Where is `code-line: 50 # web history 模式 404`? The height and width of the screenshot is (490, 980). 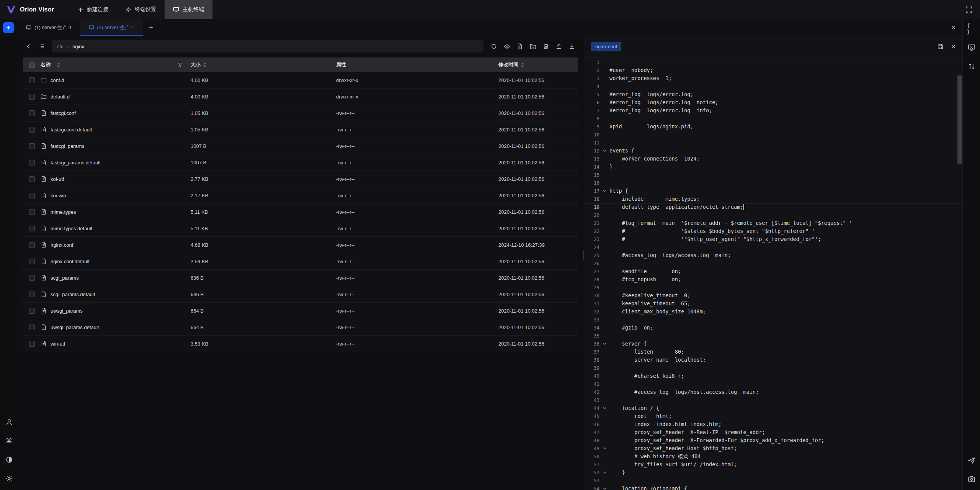 code-line: 50 # web history 模式 404 is located at coordinates (773, 457).